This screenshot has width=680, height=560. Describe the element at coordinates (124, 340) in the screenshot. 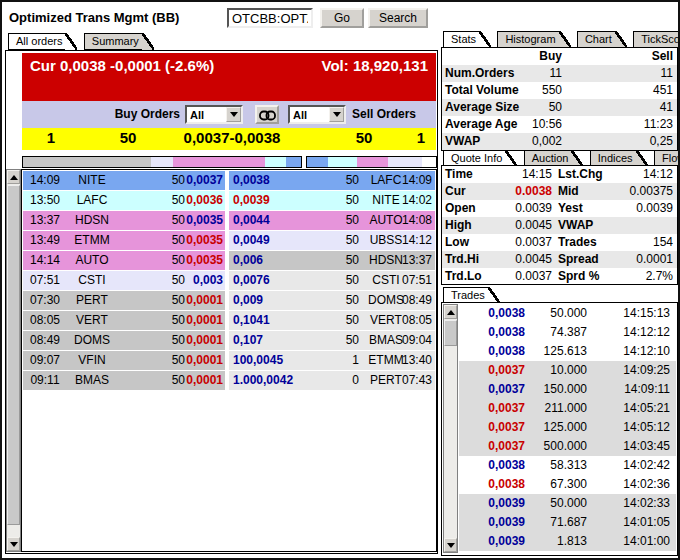

I see `table-row: 08:49DOMS500,0001` at that location.